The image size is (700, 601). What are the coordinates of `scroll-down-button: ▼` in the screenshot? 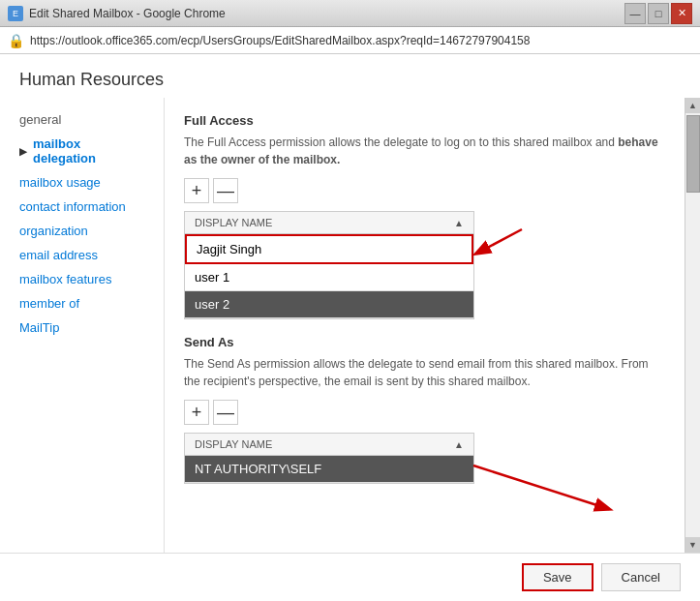 It's located at (693, 545).